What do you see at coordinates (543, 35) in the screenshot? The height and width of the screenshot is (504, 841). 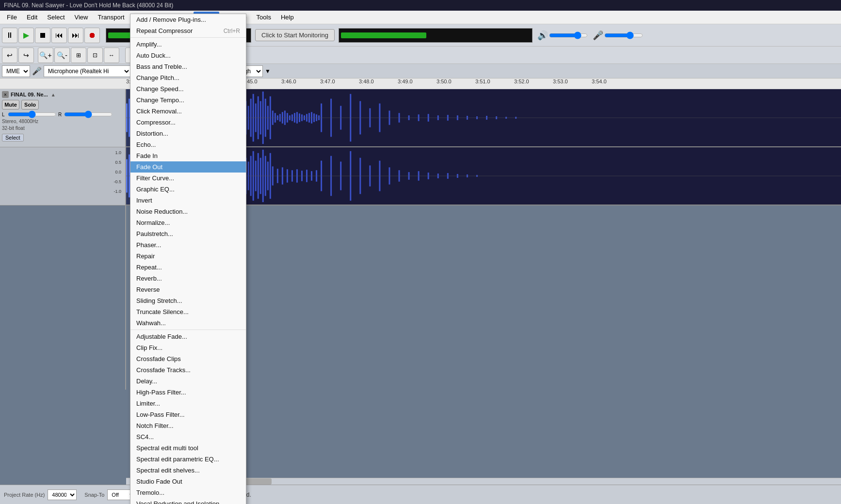 I see `volume-icon: 🔊` at bounding box center [543, 35].